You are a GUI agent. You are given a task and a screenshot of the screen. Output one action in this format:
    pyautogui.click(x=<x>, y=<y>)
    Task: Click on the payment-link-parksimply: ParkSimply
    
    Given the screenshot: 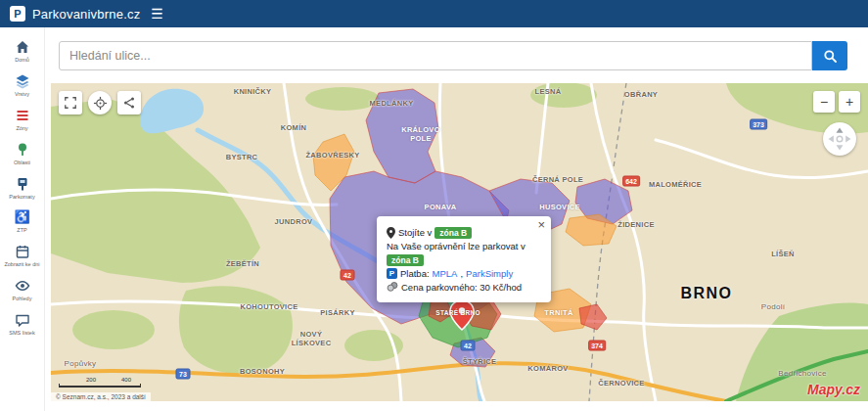 What is the action you would take?
    pyautogui.click(x=489, y=274)
    